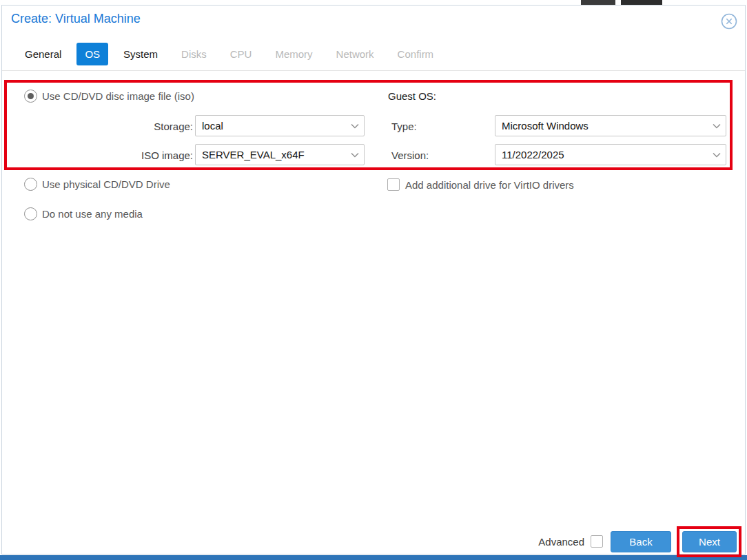 This screenshot has height=560, width=747. Describe the element at coordinates (489, 185) in the screenshot. I see `virtio-drivers-label: Add additional drive for VirtIO drivers` at that location.